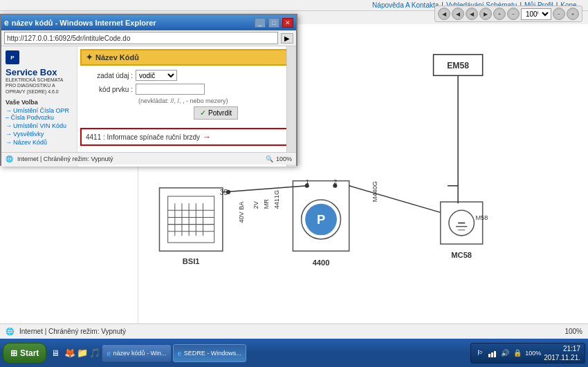  What do you see at coordinates (279, 159) in the screenshot?
I see `ie-status-right: 🔍 100%` at bounding box center [279, 159].